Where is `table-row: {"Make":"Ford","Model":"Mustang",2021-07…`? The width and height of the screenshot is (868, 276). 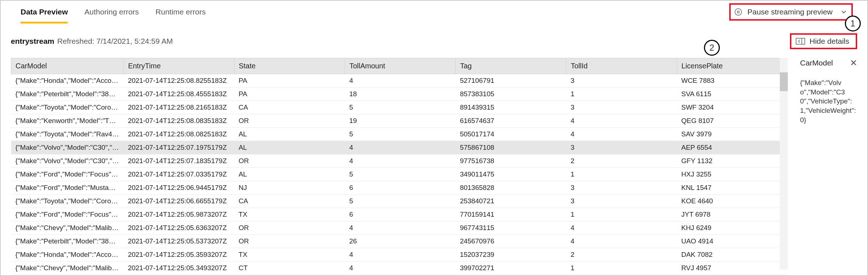 table-row: {"Make":"Ford","Model":"Mustang",2021-07… is located at coordinates (400, 188).